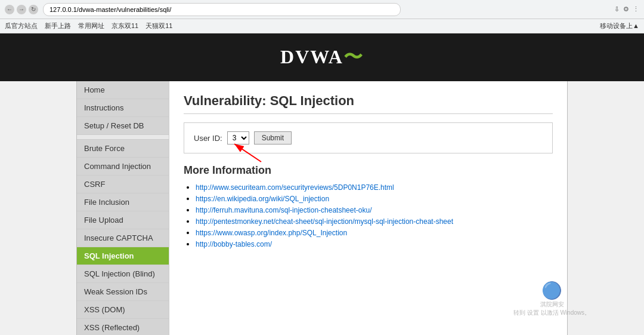 Image resolution: width=644 pixels, height=335 pixels. I want to click on link-ferruh: http://ferruh.mavituna.com/sql-injection…, so click(284, 210).